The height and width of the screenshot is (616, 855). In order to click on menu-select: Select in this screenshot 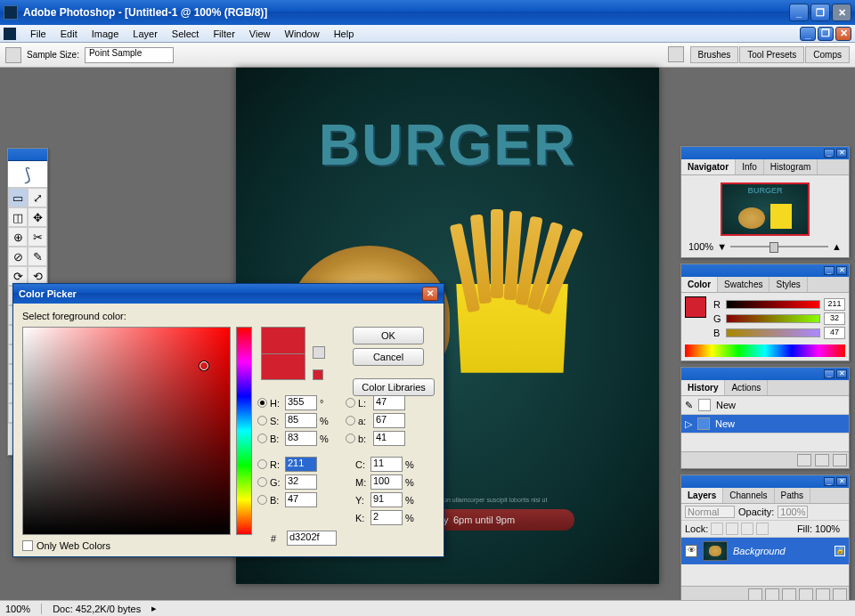, I will do `click(185, 34)`.